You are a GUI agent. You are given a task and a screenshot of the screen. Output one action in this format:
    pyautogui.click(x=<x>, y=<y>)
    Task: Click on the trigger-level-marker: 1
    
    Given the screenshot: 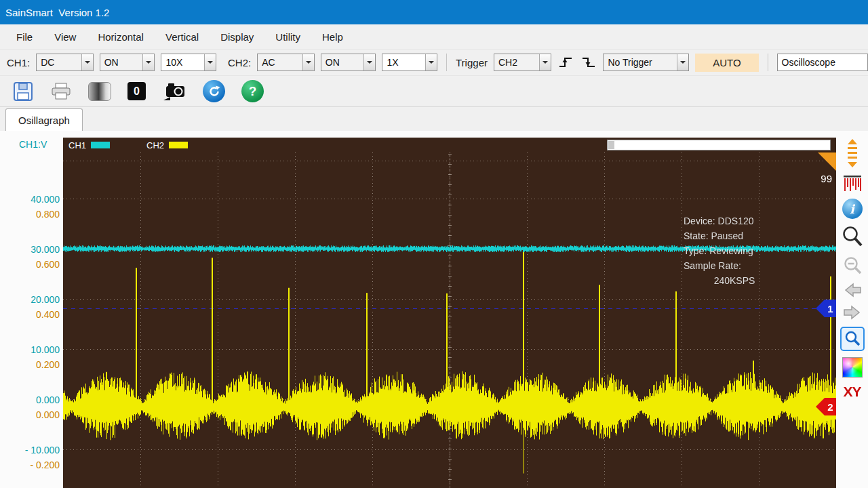 What is the action you would take?
    pyautogui.click(x=826, y=308)
    